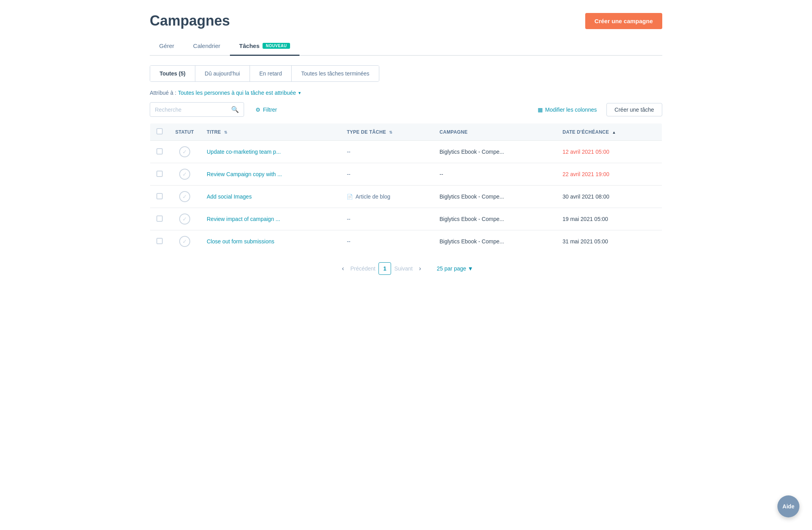 This screenshot has height=530, width=812. Describe the element at coordinates (391, 132) in the screenshot. I see `sort-type-icon: ⇅` at that location.